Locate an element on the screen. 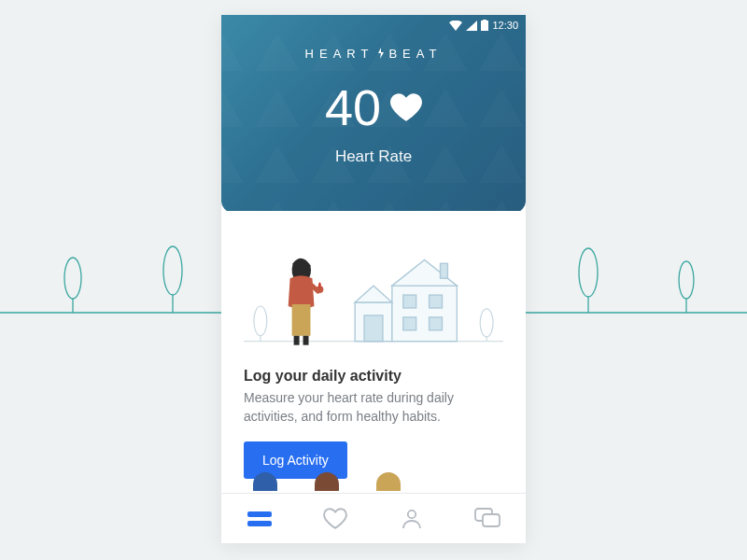 The image size is (747, 560). illustration is located at coordinates (374, 304).